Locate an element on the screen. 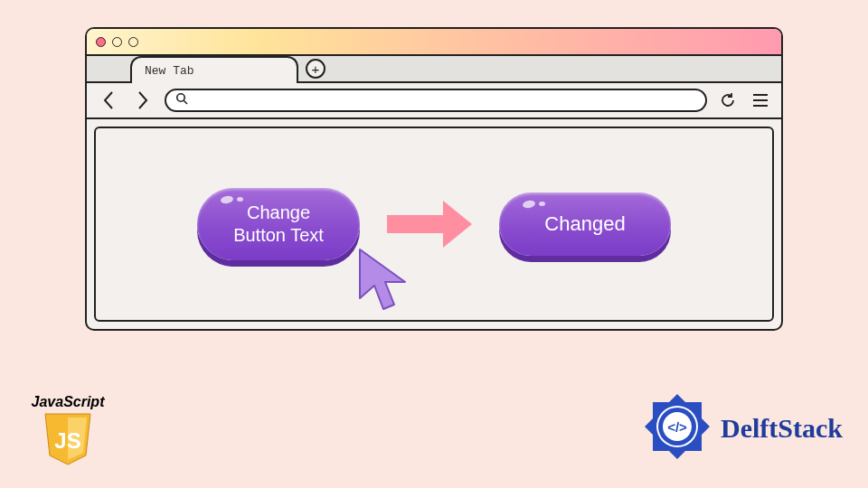 Image resolution: width=868 pixels, height=488 pixels. reload-button is located at coordinates (728, 100).